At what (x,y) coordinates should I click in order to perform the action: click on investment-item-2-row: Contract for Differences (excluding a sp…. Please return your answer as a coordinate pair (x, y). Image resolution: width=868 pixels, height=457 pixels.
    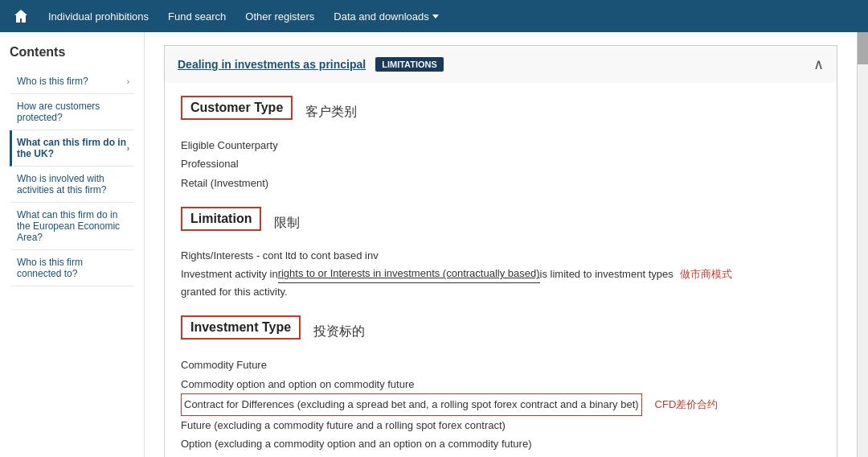
    Looking at the image, I should click on (501, 404).